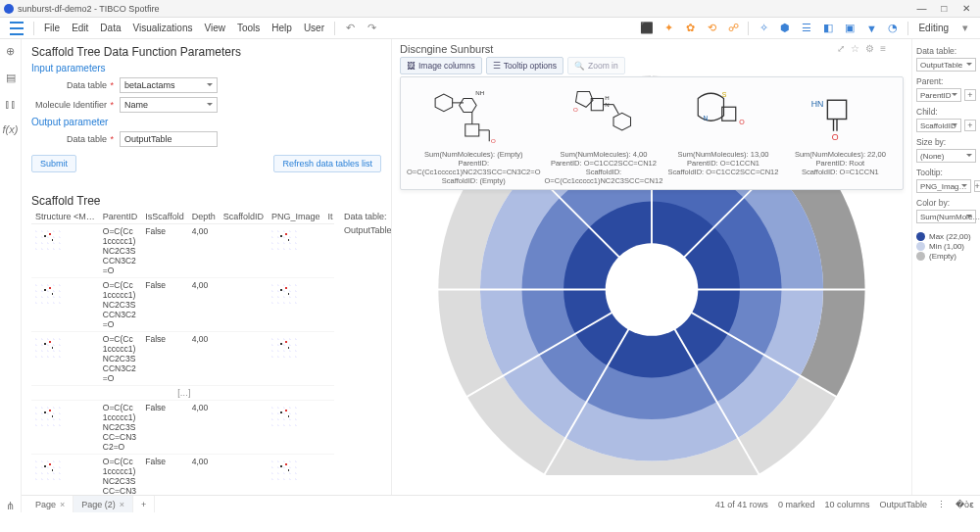 This screenshot has width=980, height=532. Describe the element at coordinates (329, 218) in the screenshot. I see `col-it: It` at that location.